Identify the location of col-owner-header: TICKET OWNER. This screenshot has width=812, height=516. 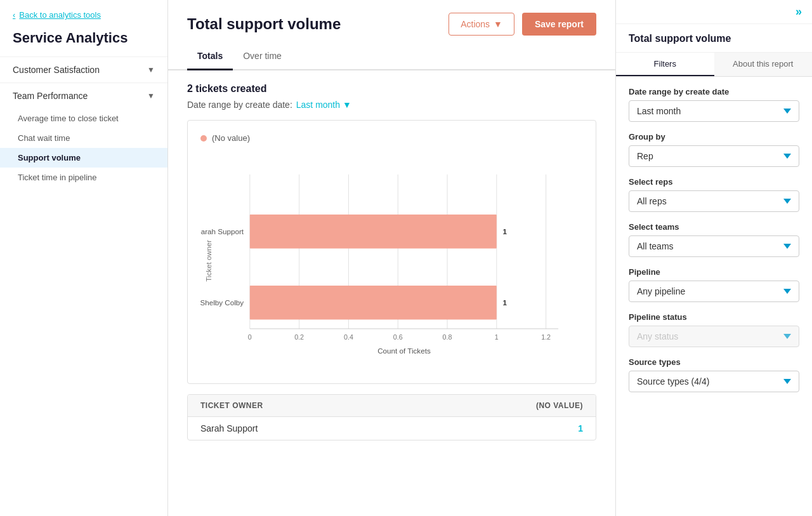
(360, 406).